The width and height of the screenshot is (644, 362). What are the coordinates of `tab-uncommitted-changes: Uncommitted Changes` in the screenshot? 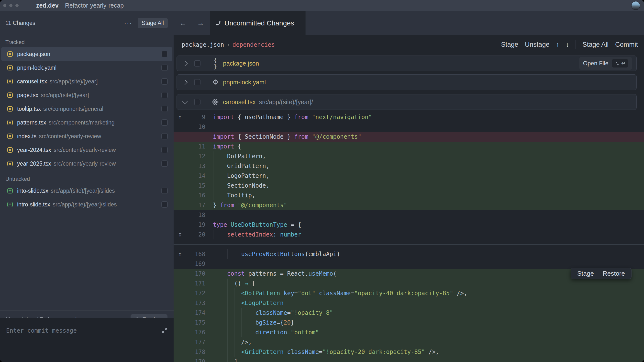 It's located at (258, 23).